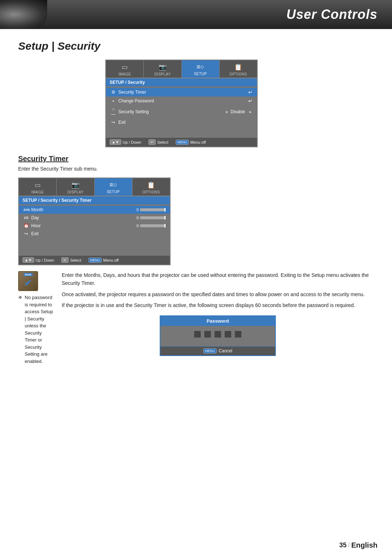 The height and width of the screenshot is (556, 392). I want to click on day-value: 0, so click(136, 218).